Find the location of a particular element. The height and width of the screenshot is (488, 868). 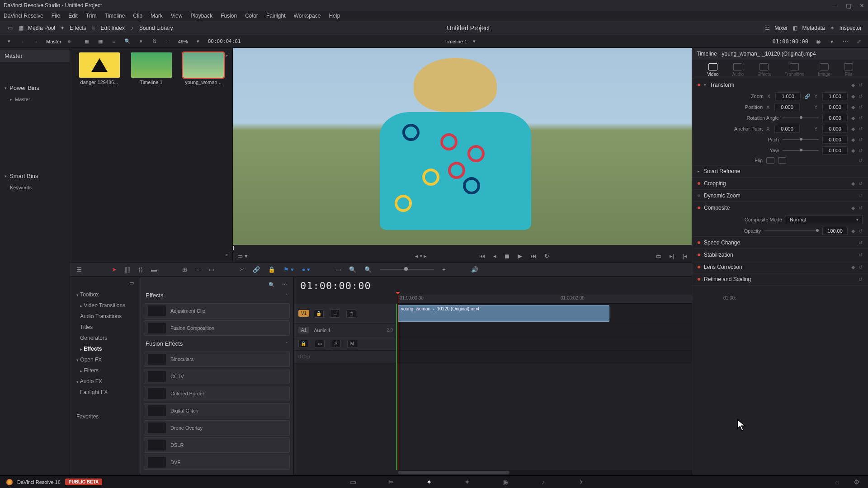

sort-icon: ⇅ is located at coordinates (155, 42).